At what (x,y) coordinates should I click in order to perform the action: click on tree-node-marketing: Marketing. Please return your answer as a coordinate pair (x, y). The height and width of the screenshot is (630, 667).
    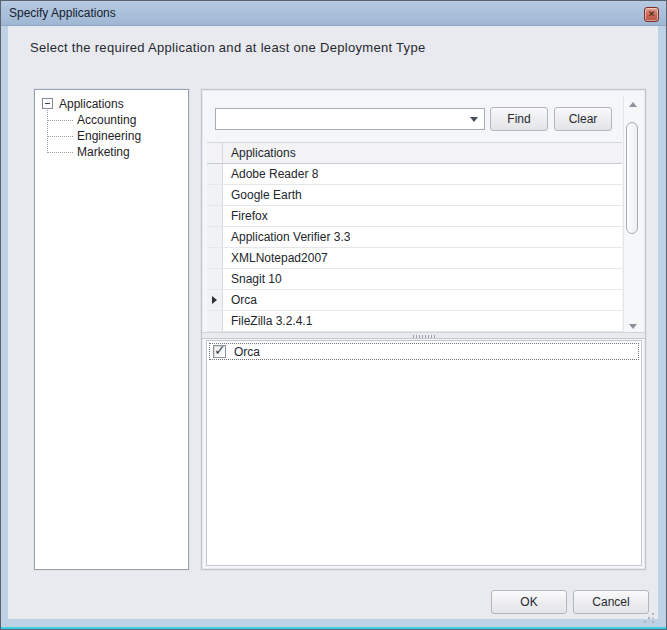
    Looking at the image, I should click on (112, 152).